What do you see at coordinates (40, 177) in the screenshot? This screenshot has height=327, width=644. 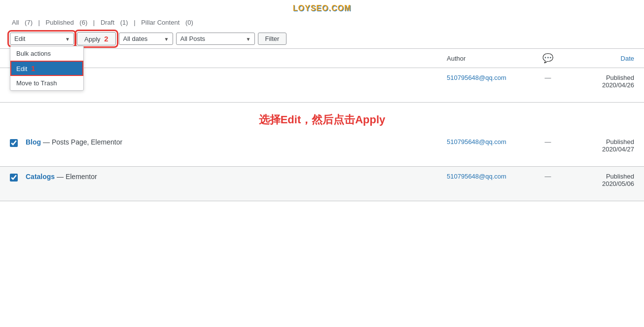 I see `post-title-link-3: Catalogs` at bounding box center [40, 177].